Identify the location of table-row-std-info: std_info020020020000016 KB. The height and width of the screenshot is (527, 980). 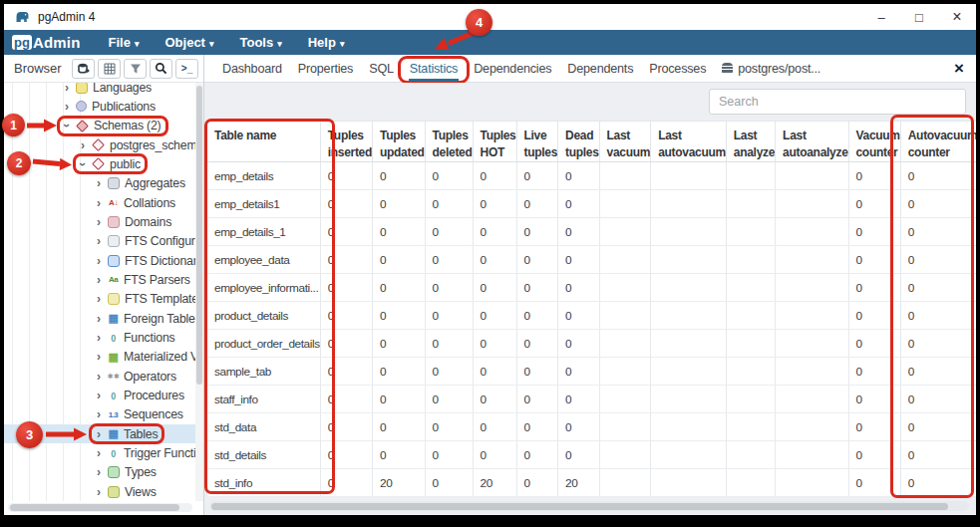
(592, 483).